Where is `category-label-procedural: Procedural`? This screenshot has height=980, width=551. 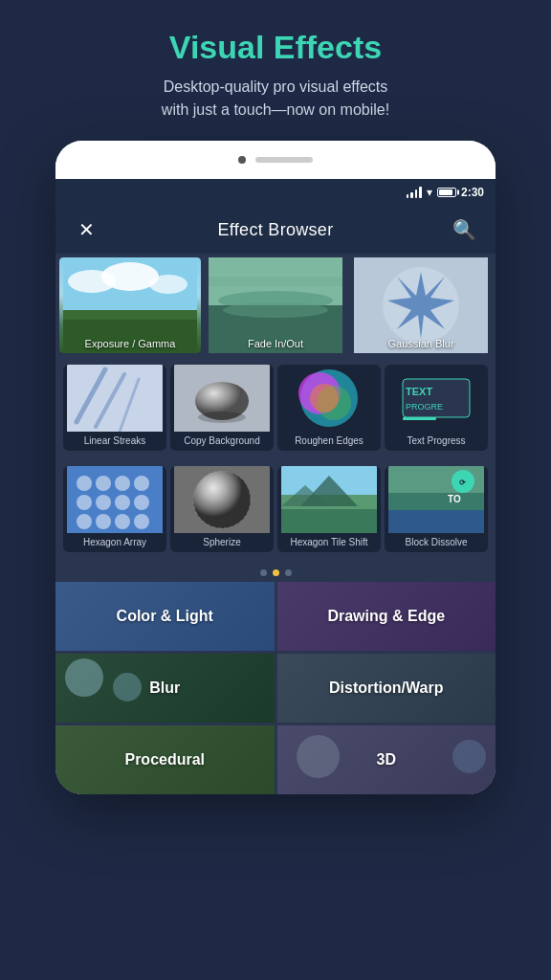
category-label-procedural: Procedural is located at coordinates (165, 760).